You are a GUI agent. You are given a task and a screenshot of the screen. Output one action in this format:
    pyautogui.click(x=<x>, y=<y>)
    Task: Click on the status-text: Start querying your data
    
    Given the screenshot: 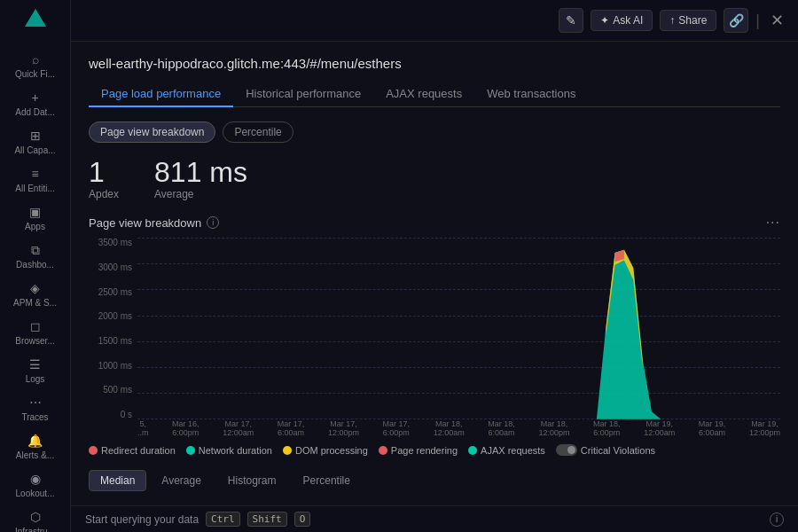 What is the action you would take?
    pyautogui.click(x=142, y=520)
    